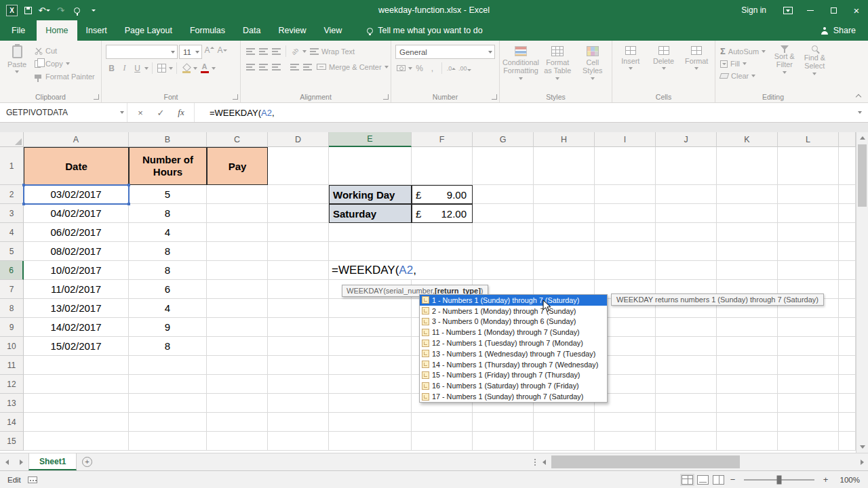 The height and width of the screenshot is (488, 868). Describe the element at coordinates (251, 66) in the screenshot. I see `align-left-button` at that location.